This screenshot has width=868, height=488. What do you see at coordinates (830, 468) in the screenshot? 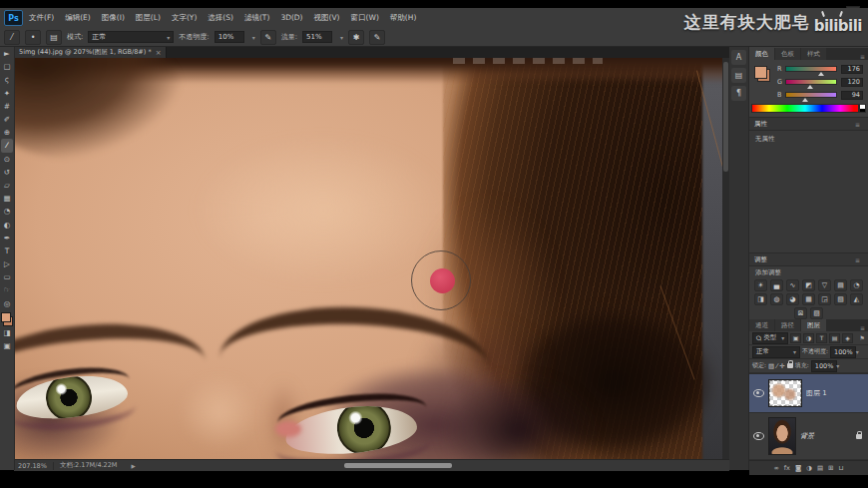
I see `new-layer-icon: ⊞` at bounding box center [830, 468].